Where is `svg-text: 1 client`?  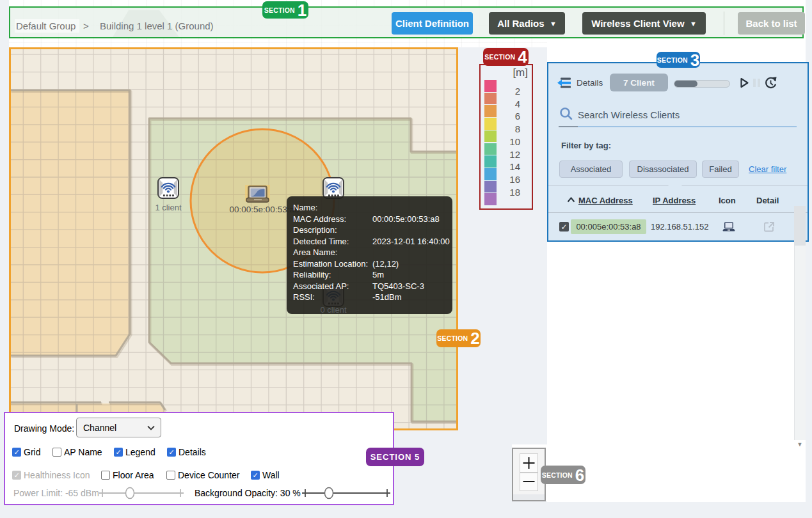
svg-text: 1 client is located at coordinates (168, 207).